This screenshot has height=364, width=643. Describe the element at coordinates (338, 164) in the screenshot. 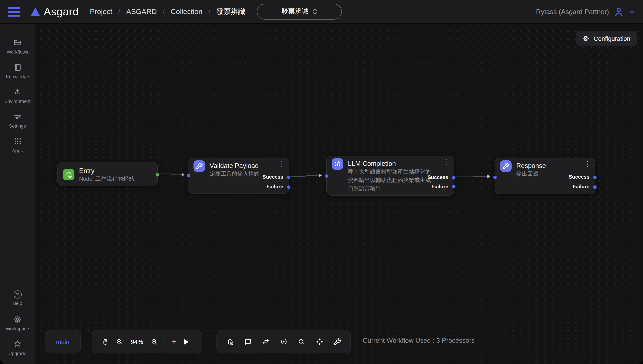

I see `llm-bulb-icon` at that location.